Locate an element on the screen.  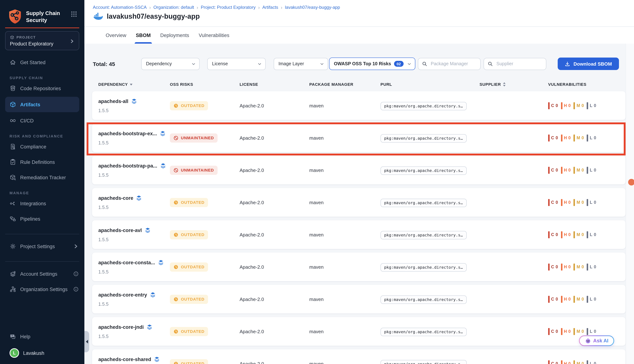
filter-dropdown-license: License is located at coordinates (237, 64).